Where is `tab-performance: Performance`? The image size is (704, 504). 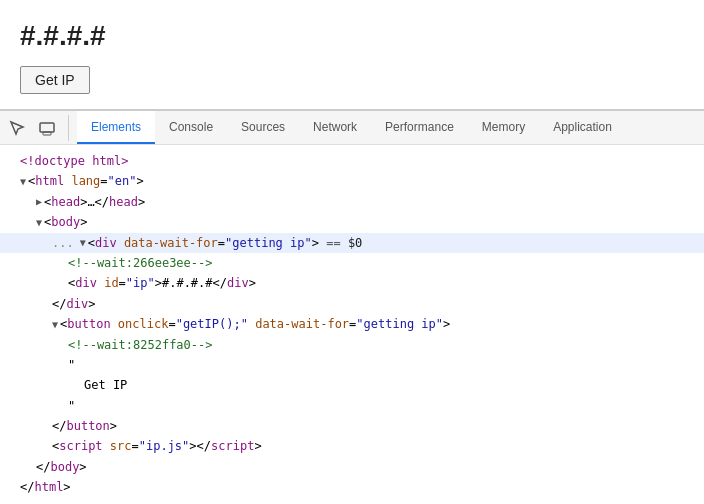 tab-performance: Performance is located at coordinates (420, 128).